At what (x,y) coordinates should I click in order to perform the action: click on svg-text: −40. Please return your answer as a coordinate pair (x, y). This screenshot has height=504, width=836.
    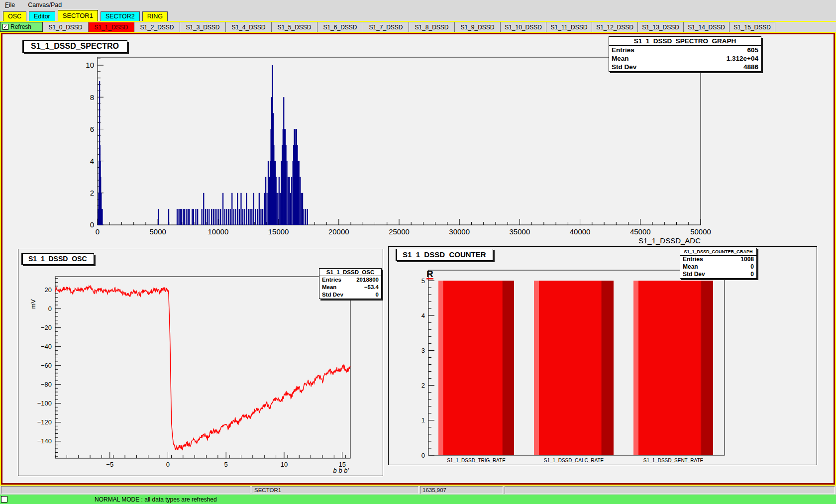
    Looking at the image, I should click on (46, 346).